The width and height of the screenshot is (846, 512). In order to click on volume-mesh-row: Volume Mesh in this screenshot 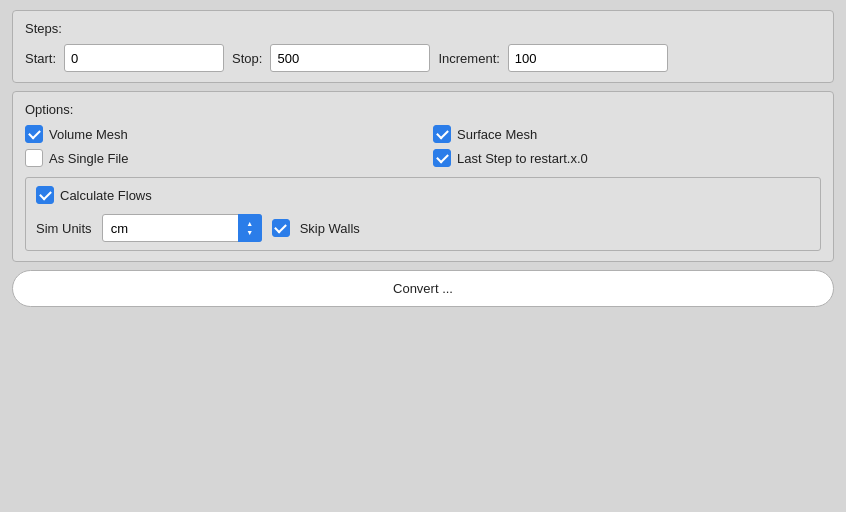, I will do `click(219, 134)`.